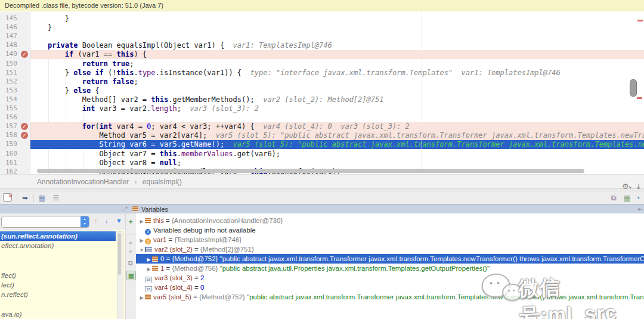  I want to click on grid-view-icon: ▦, so click(627, 198).